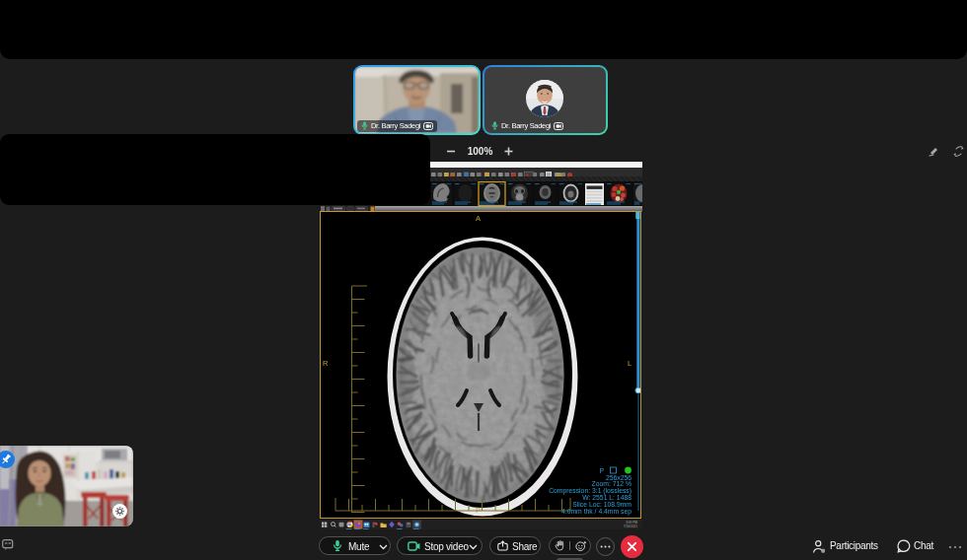  I want to click on svg-text: R, so click(326, 363).